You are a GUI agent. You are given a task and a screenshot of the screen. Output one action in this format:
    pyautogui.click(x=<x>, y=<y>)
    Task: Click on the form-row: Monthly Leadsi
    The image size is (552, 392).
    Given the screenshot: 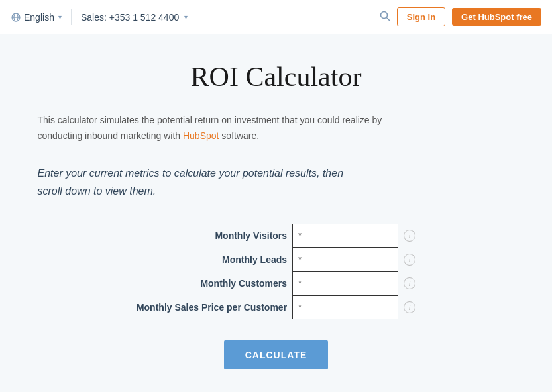 What is the action you would take?
    pyautogui.click(x=276, y=260)
    